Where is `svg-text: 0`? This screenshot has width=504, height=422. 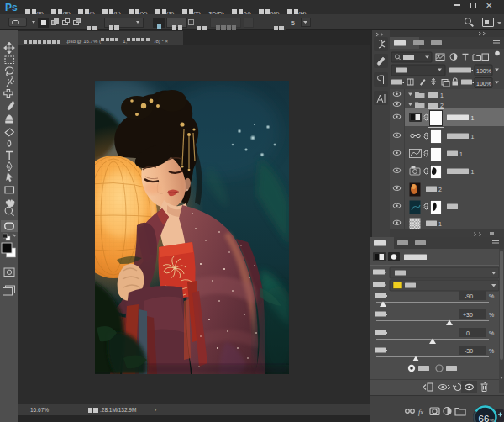 svg-text: 0 is located at coordinates (468, 333).